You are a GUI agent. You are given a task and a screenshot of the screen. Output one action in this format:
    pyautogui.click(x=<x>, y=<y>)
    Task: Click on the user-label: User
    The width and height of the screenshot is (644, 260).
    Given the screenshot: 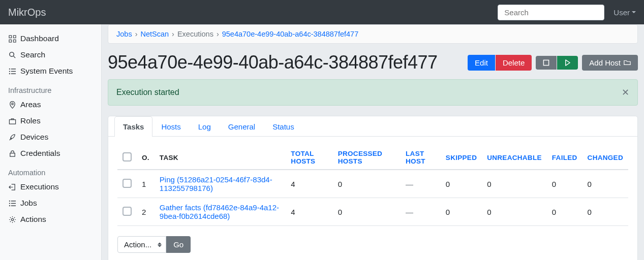 What is the action you would take?
    pyautogui.click(x=622, y=12)
    